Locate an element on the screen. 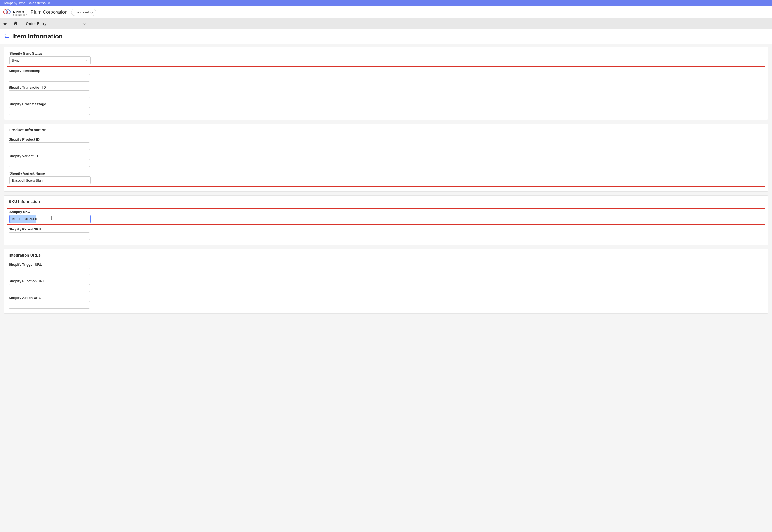 The width and height of the screenshot is (772, 532). close-icon: ✕ is located at coordinates (49, 3).